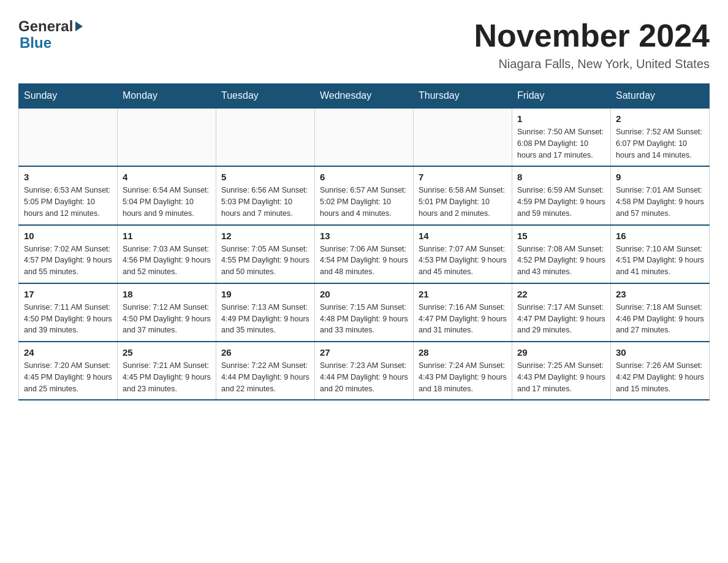  What do you see at coordinates (167, 370) in the screenshot?
I see `calendar-cell: 25Sunrise: 7:21 AM Sunset: 4:45 PM Dayli…` at bounding box center [167, 370].